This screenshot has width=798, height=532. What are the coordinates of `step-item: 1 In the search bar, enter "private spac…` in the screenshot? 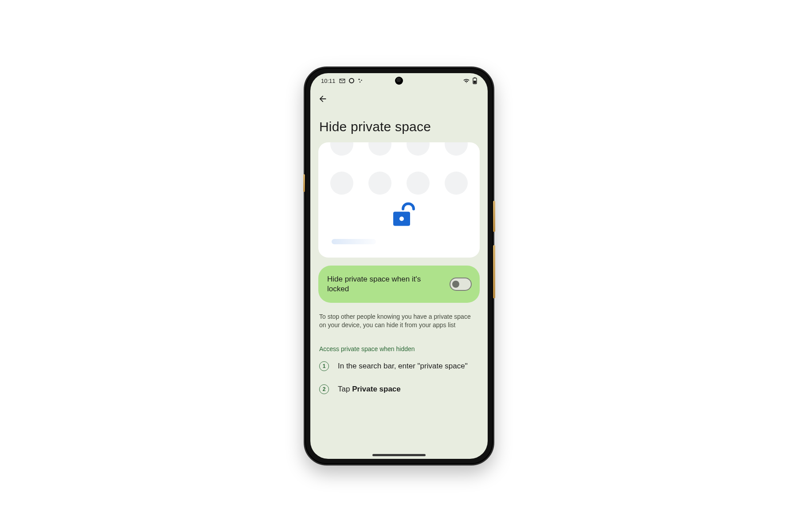 It's located at (399, 366).